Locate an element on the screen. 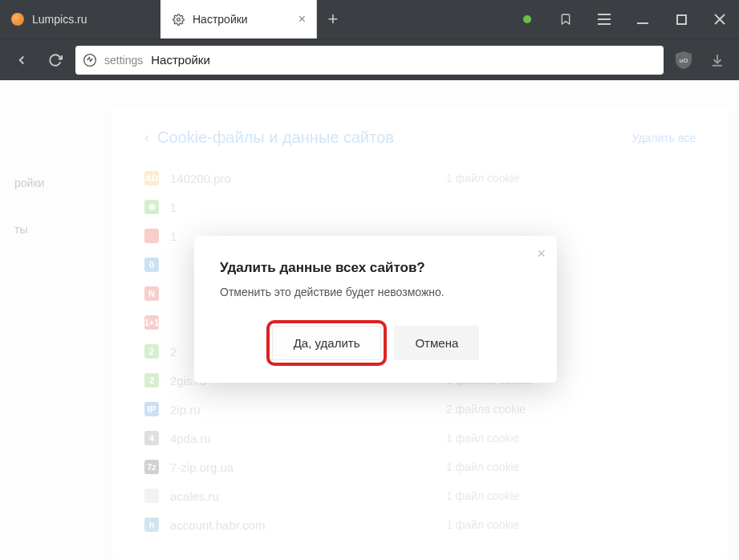 This screenshot has height=560, width=739. site-row: IP2ip.ru2 файла cookie is located at coordinates (420, 409).